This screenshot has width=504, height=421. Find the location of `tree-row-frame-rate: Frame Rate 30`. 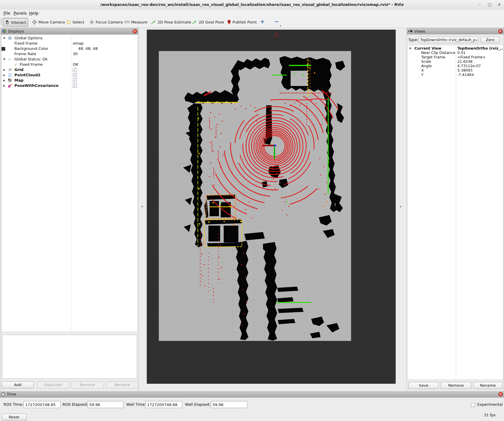

tree-row-frame-rate: Frame Rate 30 is located at coordinates (70, 54).